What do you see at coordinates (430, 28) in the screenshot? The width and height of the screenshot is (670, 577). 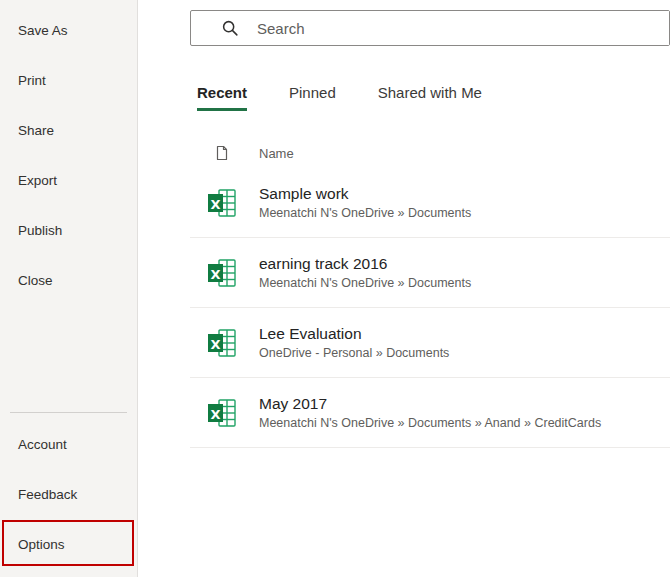 I see `search-box` at bounding box center [430, 28].